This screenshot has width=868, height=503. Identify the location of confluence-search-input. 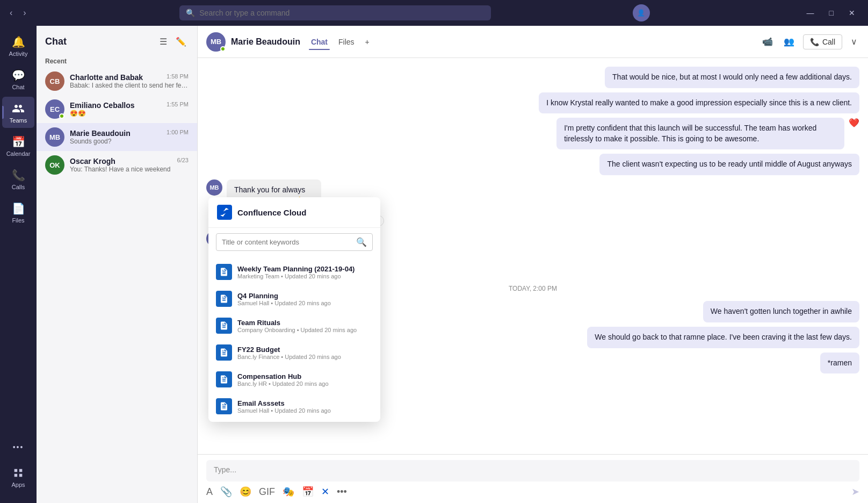
(287, 242).